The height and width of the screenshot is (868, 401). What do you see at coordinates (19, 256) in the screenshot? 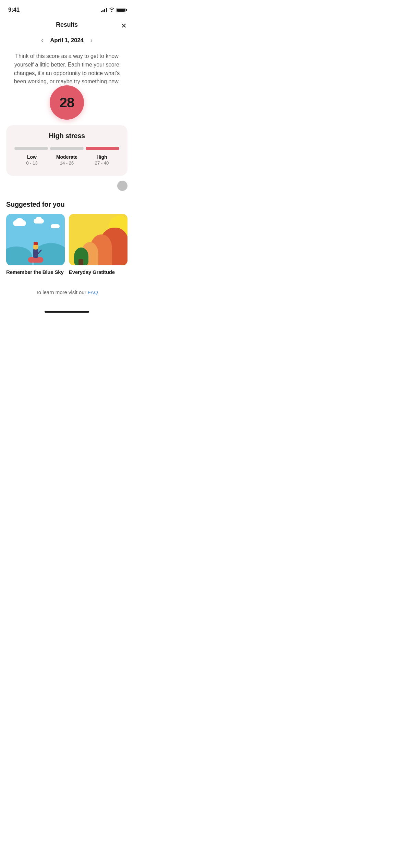
I see `hill-left` at bounding box center [19, 256].